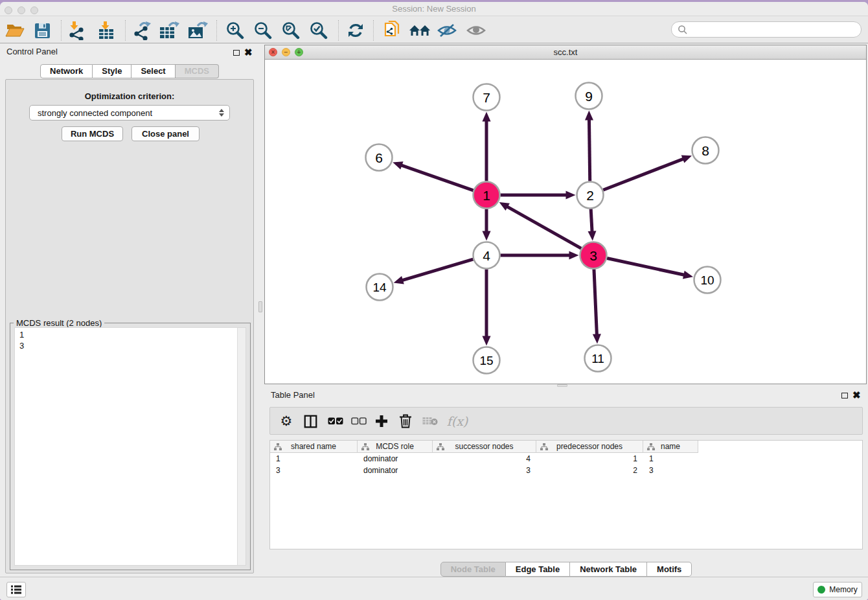  What do you see at coordinates (821, 590) in the screenshot?
I see `memory-status-icon` at bounding box center [821, 590].